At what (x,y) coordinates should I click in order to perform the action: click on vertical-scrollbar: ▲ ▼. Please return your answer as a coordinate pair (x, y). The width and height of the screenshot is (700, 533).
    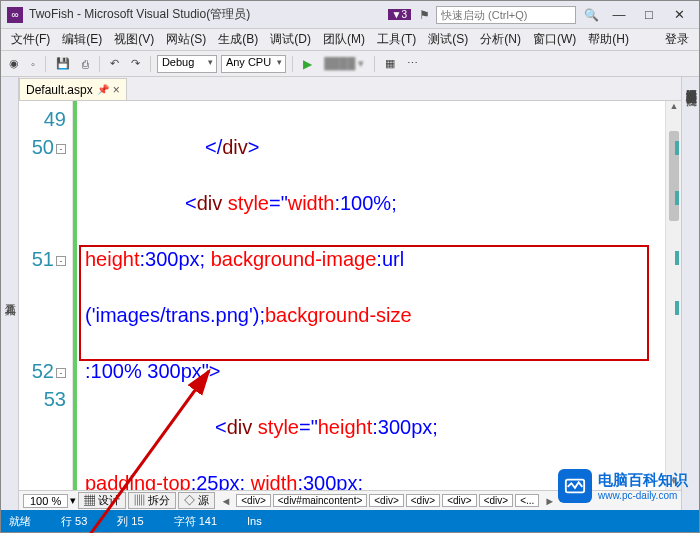
    Looking at the image, I should click on (673, 296).